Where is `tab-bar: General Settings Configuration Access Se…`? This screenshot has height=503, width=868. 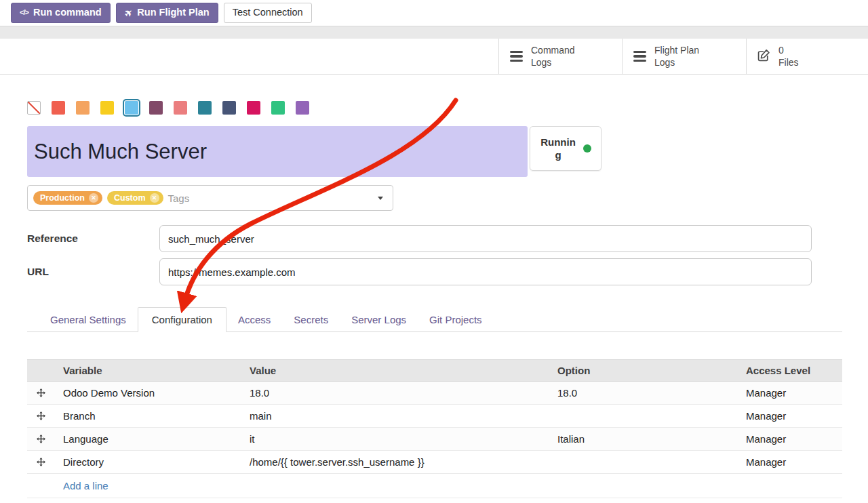 tab-bar: General Settings Configuration Access Se… is located at coordinates (435, 320).